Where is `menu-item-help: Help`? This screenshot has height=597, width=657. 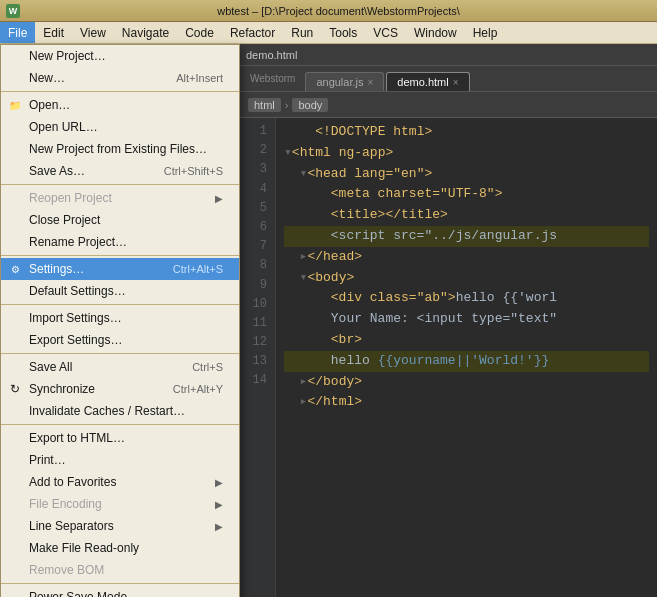 menu-item-help: Help is located at coordinates (486, 32).